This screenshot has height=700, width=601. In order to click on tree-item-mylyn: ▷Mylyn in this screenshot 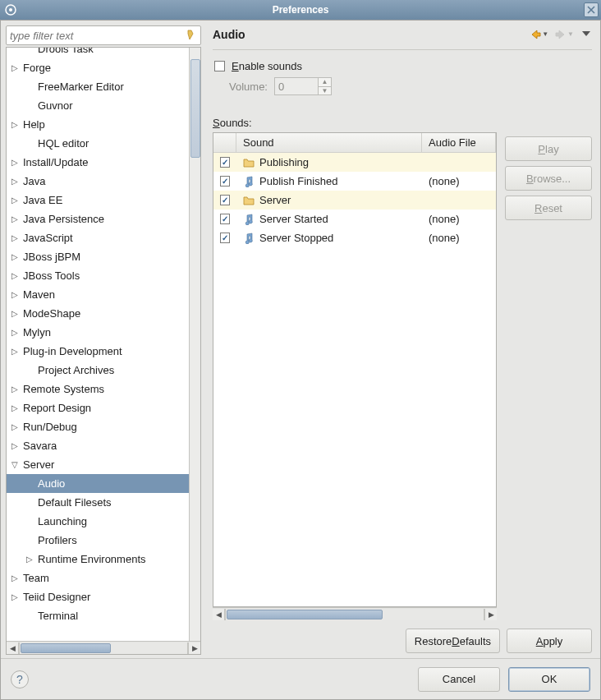, I will do `click(103, 332)`.